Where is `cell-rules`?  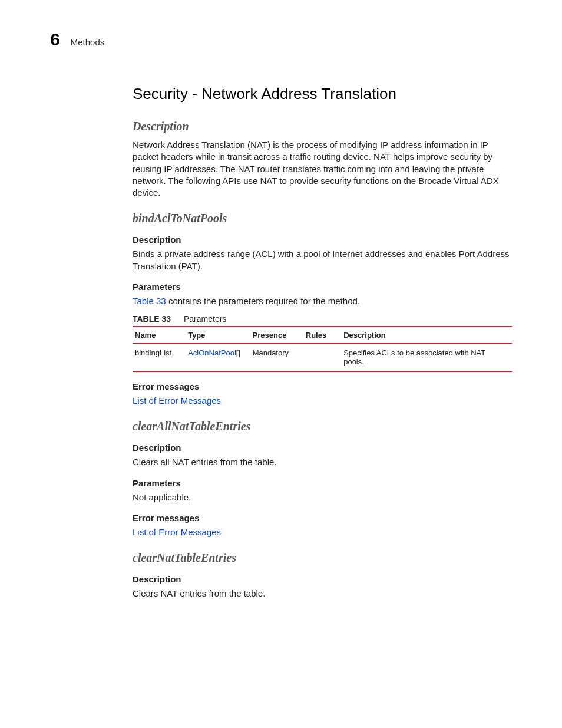
cell-rules is located at coordinates (322, 358).